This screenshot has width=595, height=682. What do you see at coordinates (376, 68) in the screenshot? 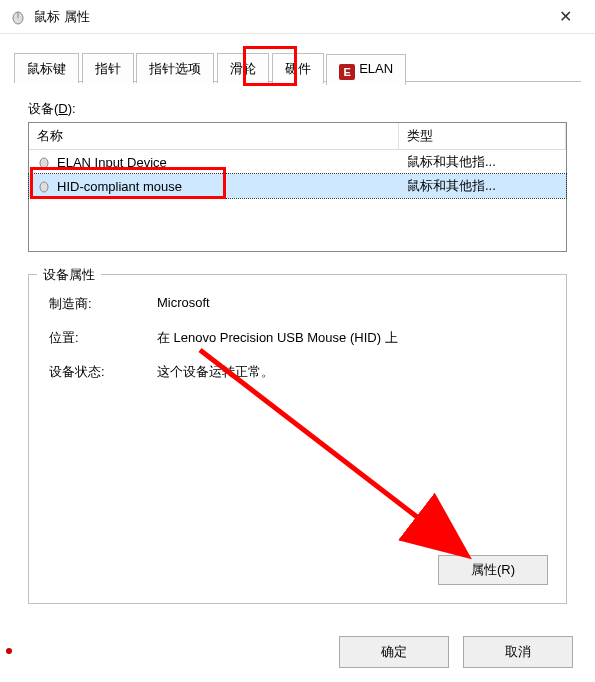
I see `tab-label: ELAN` at bounding box center [376, 68].